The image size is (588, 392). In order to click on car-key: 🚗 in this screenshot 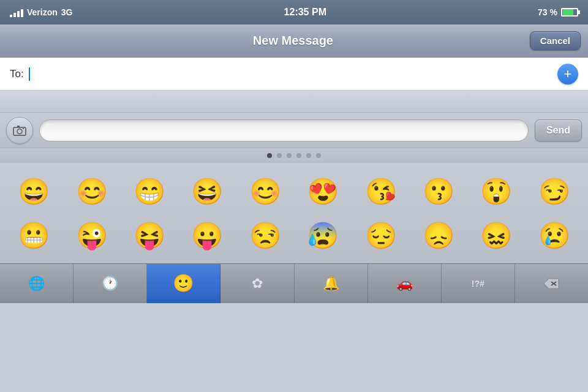, I will do `click(405, 284)`.